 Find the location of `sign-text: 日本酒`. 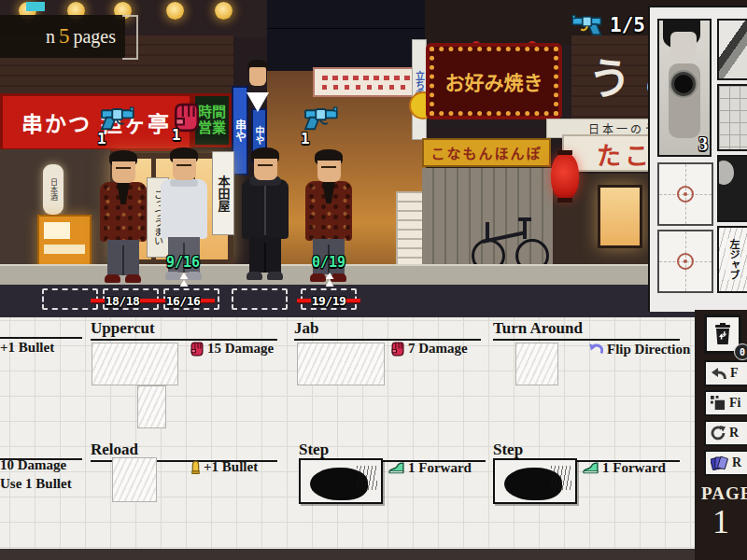

sign-text: 日本酒 is located at coordinates (54, 189).